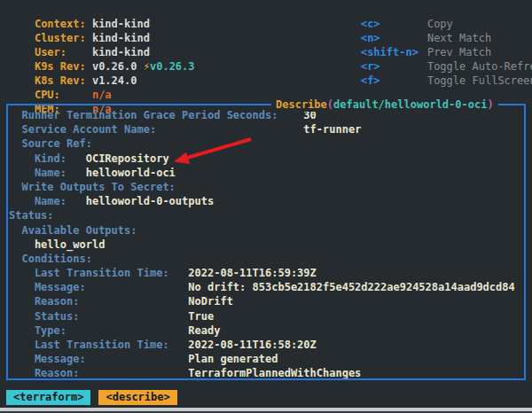 This screenshot has width=532, height=413. What do you see at coordinates (64, 95) in the screenshot?
I see `cpu-label: CPU:` at bounding box center [64, 95].